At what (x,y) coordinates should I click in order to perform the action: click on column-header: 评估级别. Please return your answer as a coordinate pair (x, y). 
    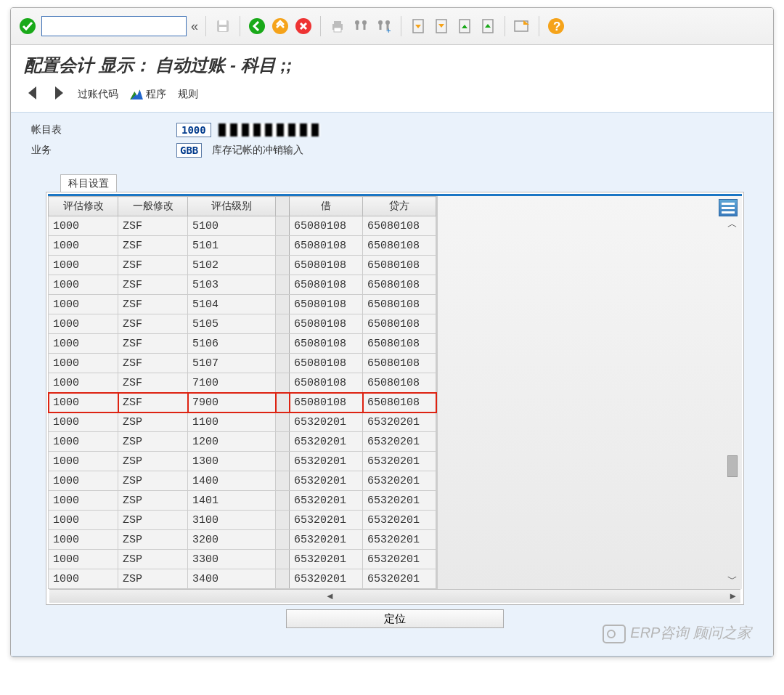
    Looking at the image, I should click on (232, 206).